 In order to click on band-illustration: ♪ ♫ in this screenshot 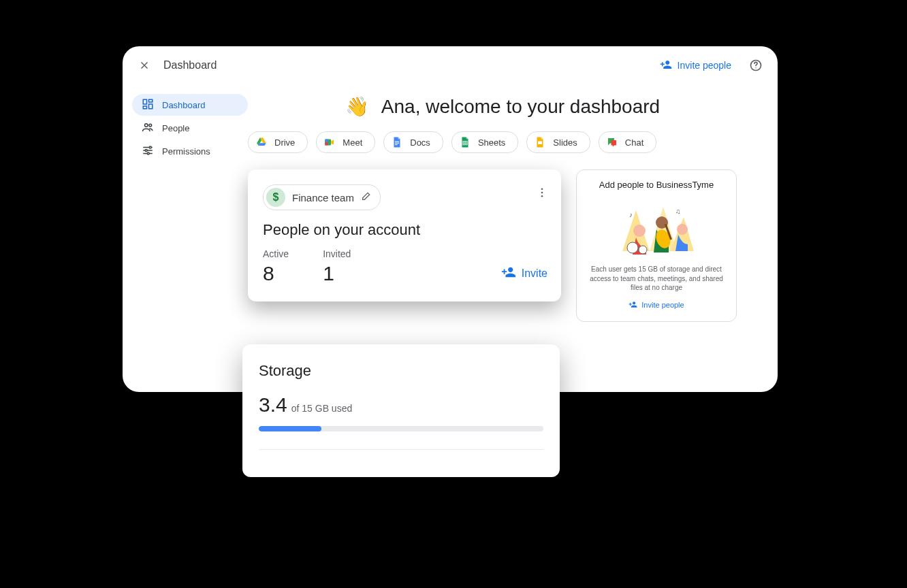, I will do `click(656, 227)`.